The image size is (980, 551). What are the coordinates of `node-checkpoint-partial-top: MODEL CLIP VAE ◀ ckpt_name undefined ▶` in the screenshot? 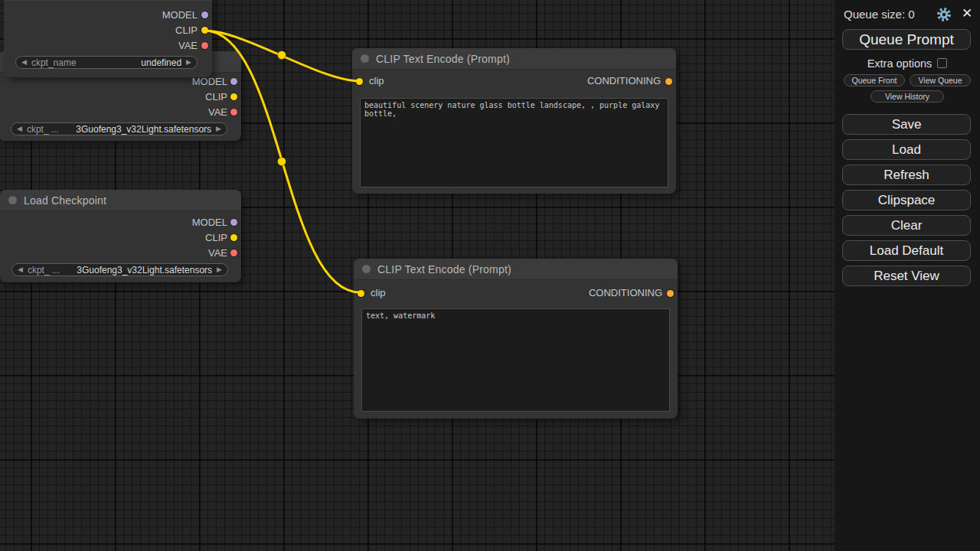 It's located at (108, 38).